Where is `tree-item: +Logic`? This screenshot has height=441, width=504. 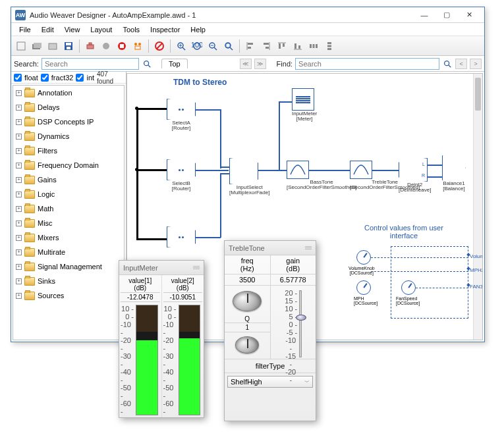 tree-item: +Logic is located at coordinates (69, 194).